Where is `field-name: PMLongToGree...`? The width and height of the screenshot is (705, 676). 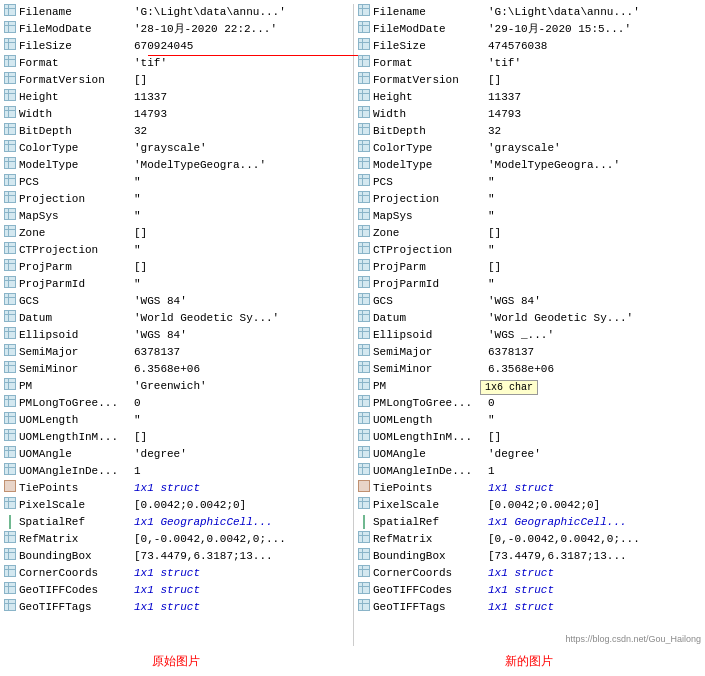 field-name: PMLongToGree... is located at coordinates (76, 404).